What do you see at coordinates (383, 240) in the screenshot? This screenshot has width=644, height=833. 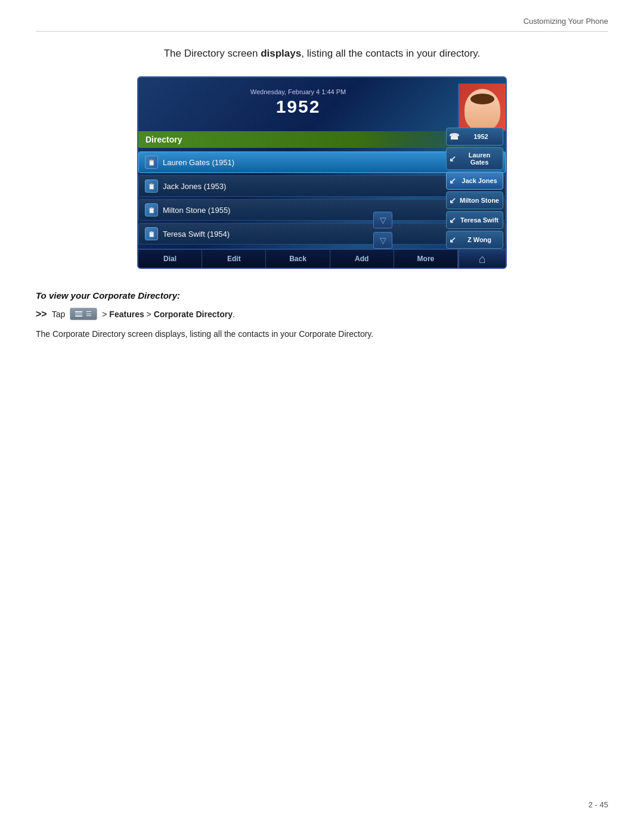 I see `scroll-down-arrow2: ▽` at bounding box center [383, 240].